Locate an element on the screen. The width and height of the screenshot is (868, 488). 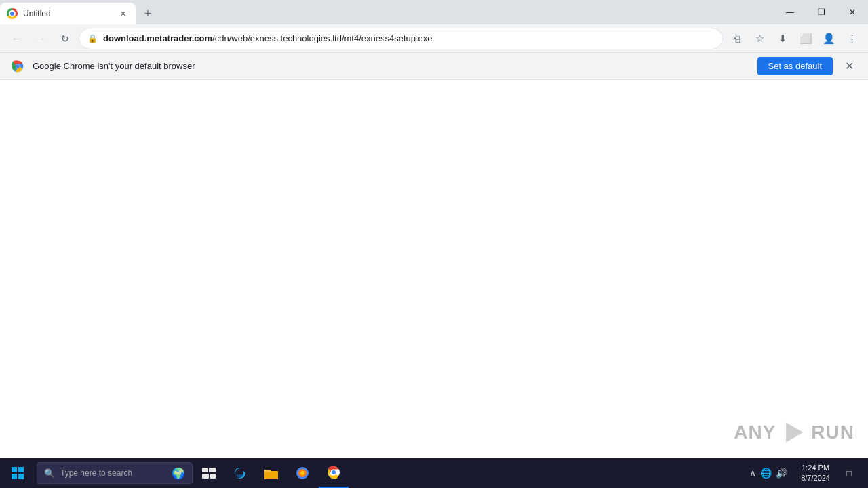
search-icon: 🔍 is located at coordinates (50, 473).